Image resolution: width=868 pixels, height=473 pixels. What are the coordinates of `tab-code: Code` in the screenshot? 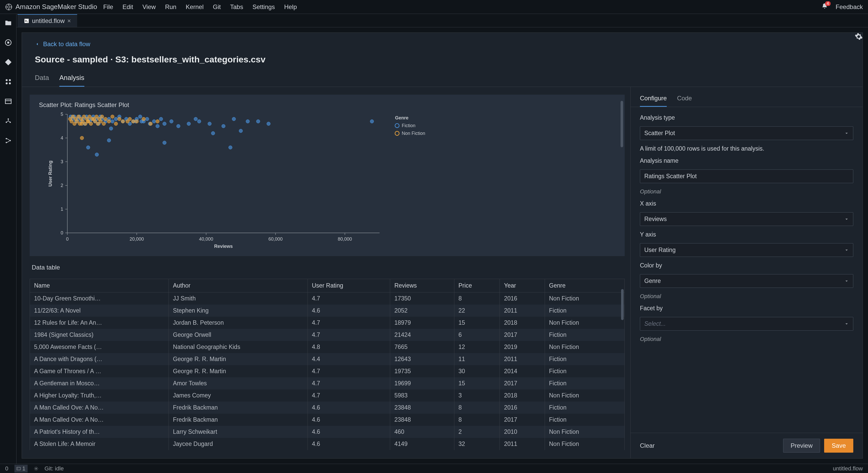 It's located at (684, 101).